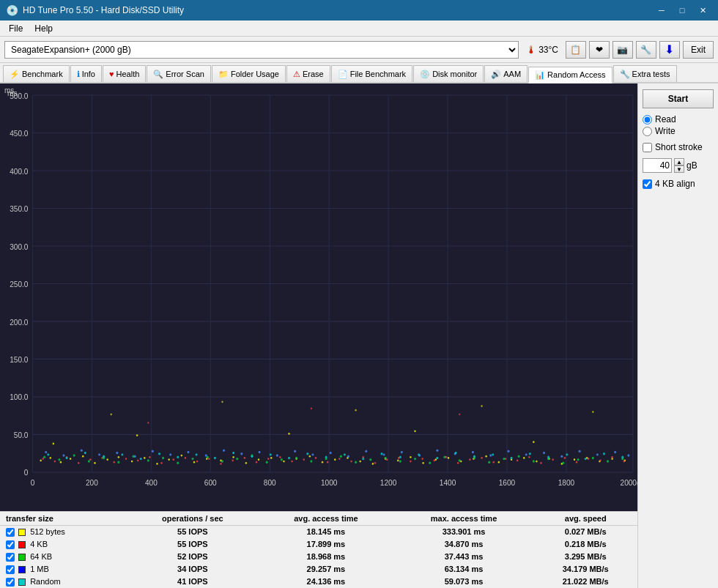  I want to click on col-transfer-size: transfer size, so click(63, 518).